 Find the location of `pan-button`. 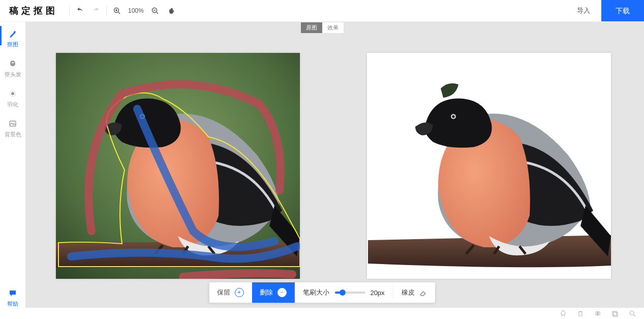

pan-button is located at coordinates (171, 11).